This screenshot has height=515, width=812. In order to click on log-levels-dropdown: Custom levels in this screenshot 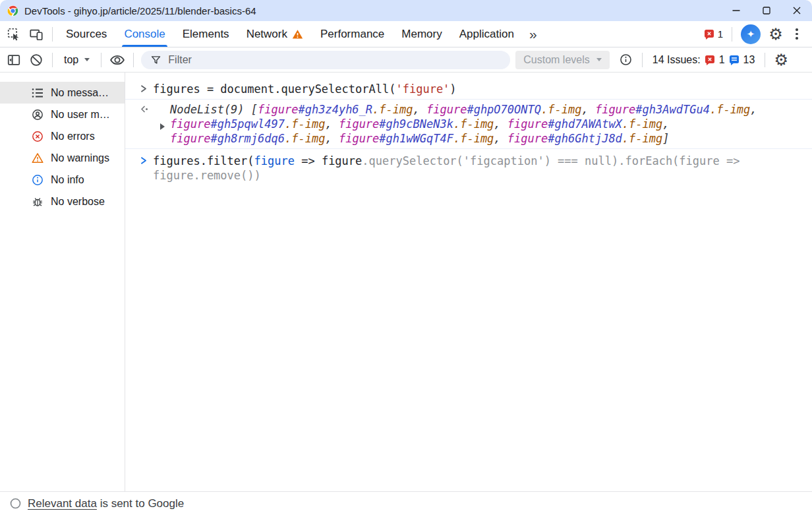, I will do `click(562, 60)`.